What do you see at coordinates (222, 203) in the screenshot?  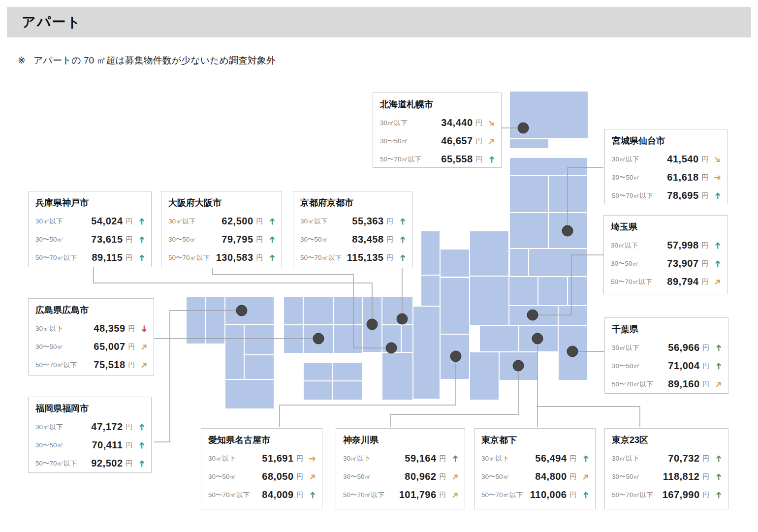 I see `region-title: 大阪府大阪市` at bounding box center [222, 203].